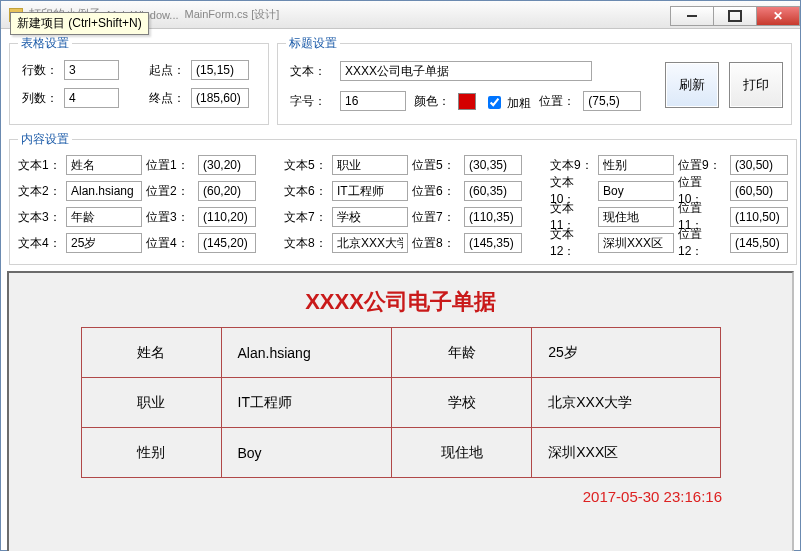 The width and height of the screenshot is (801, 551). Describe the element at coordinates (45, 44) in the screenshot. I see `legend-table-settings: 表格设置` at that location.